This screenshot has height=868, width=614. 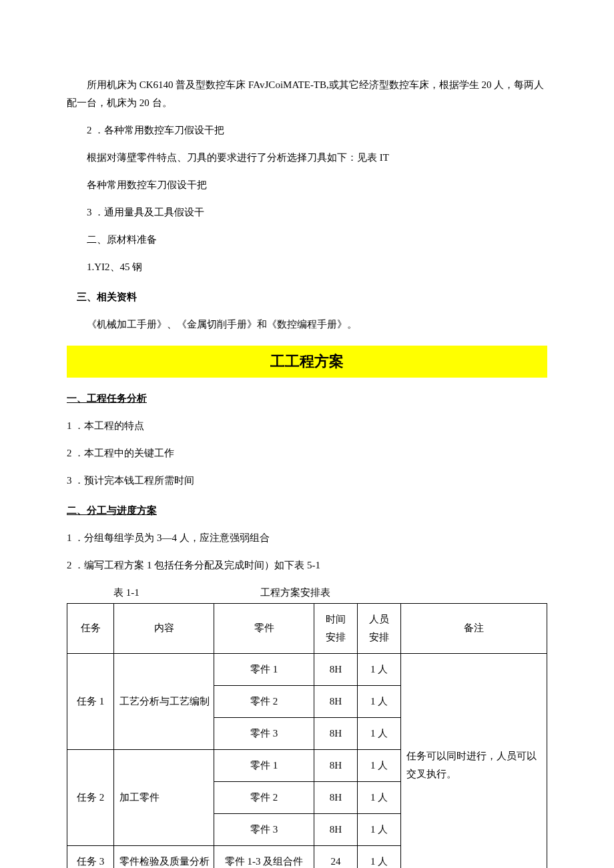 I want to click on table-header-row: 任务 内容 零件 时间 安排 人员 安排 备注, so click(x=307, y=628).